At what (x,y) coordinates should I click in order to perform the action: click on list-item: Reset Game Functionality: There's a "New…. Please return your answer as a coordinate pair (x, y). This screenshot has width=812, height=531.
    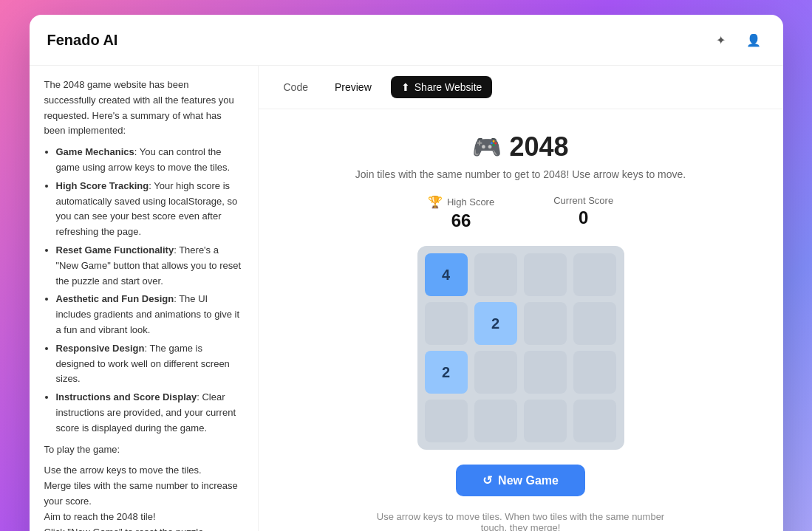
    Looking at the image, I should click on (149, 266).